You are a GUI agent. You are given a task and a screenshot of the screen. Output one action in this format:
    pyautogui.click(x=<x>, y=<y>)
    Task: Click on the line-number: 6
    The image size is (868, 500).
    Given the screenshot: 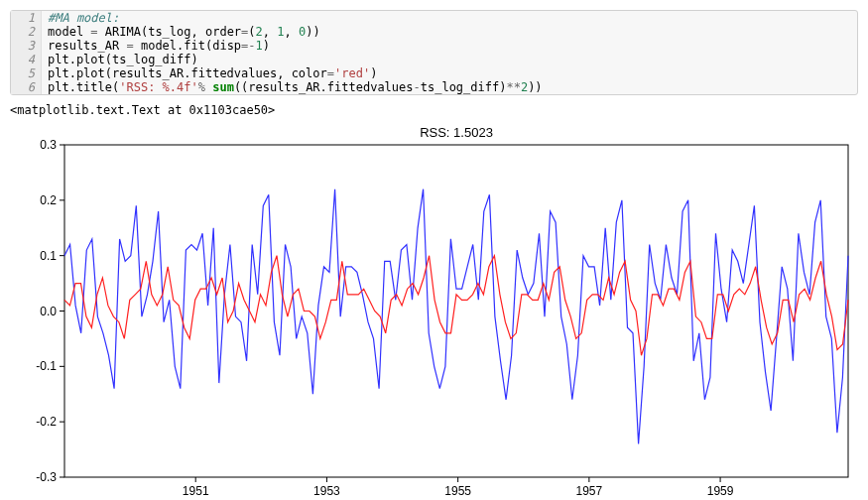 What is the action you would take?
    pyautogui.click(x=26, y=87)
    